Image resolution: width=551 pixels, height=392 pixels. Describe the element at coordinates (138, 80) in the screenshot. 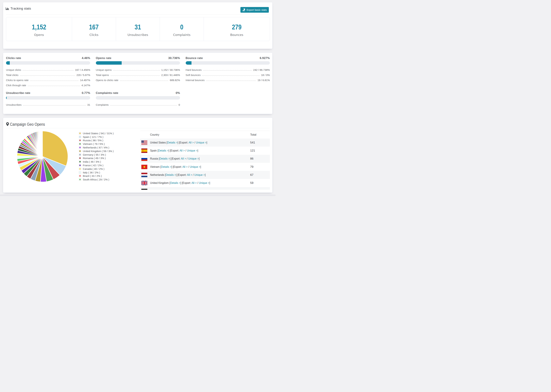

I see `rate-row: Opens to clicks rate689.82%` at that location.